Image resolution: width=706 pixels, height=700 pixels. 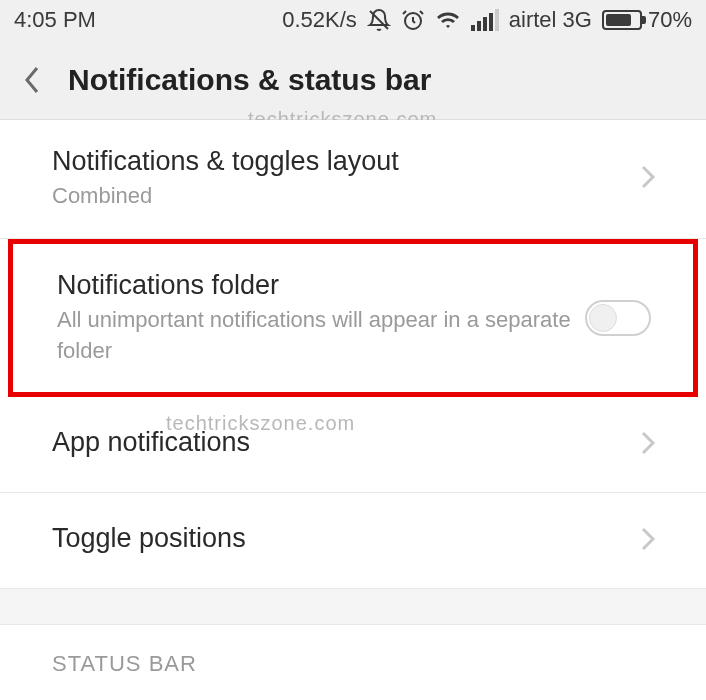 I want to click on row-title: Toggle positions, so click(x=336, y=538).